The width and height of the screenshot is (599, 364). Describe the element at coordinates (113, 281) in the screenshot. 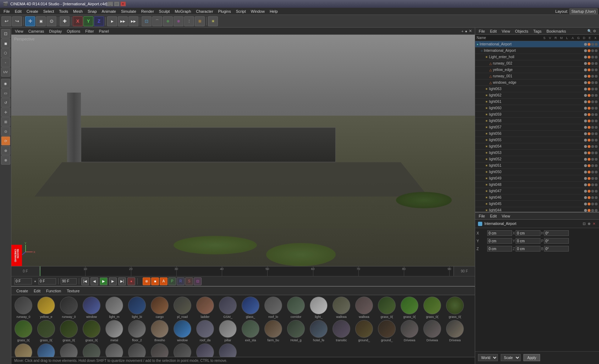

I see `next-frame-btn: ▶` at that location.